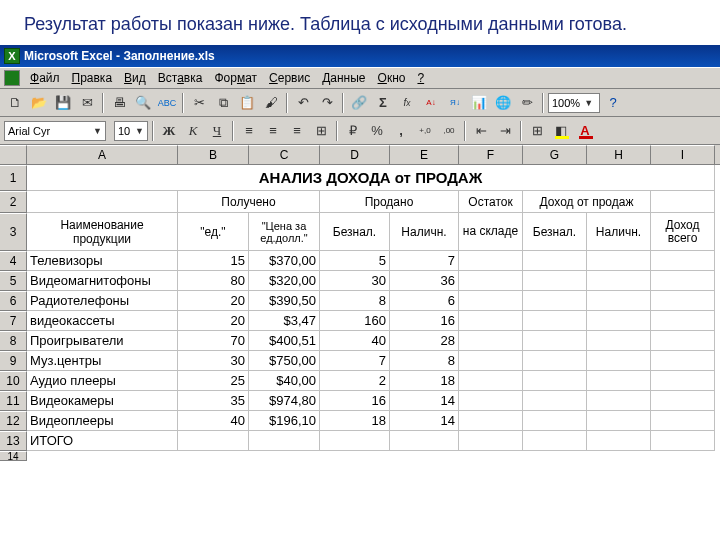  I want to click on cell: 16, so click(355, 401).